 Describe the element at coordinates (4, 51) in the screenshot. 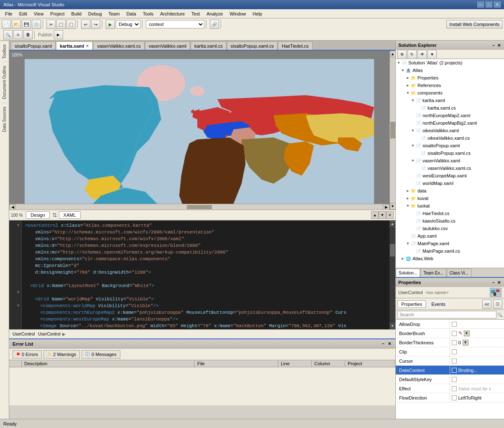

I see `sidebar-toolbox: Toolbox` at that location.